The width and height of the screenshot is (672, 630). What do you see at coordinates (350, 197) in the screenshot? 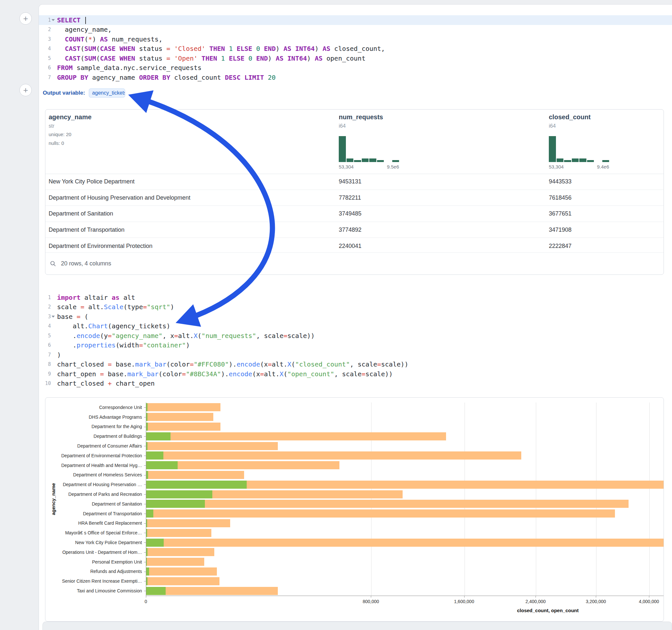
I see `table-cell: 7782211` at bounding box center [350, 197].